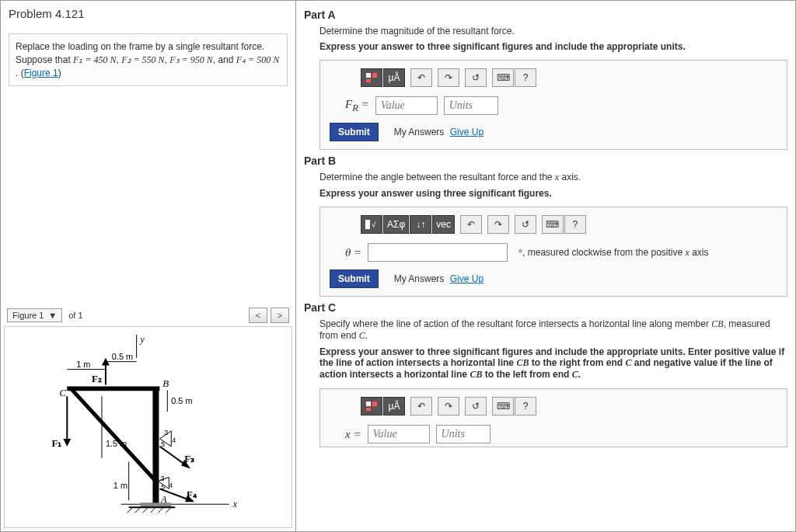  Describe the element at coordinates (182, 401) in the screenshot. I see `dim-05b: 0.5 m` at that location.